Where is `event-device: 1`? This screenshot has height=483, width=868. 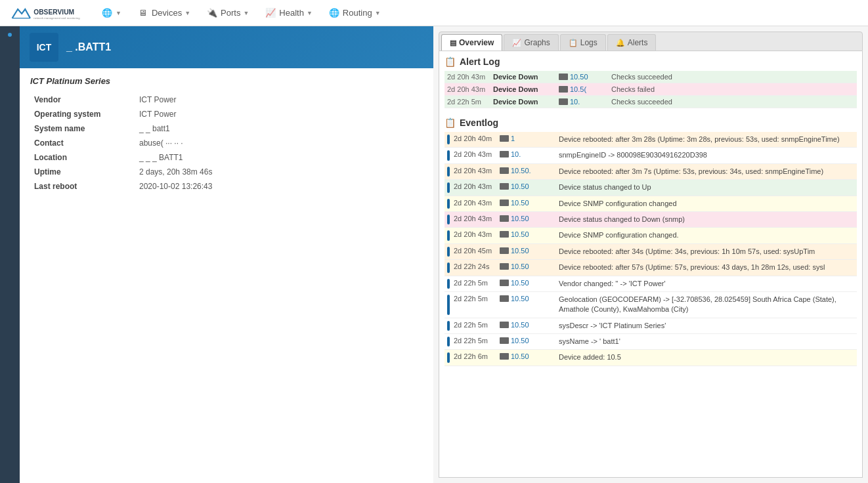
event-device: 1 is located at coordinates (529, 138).